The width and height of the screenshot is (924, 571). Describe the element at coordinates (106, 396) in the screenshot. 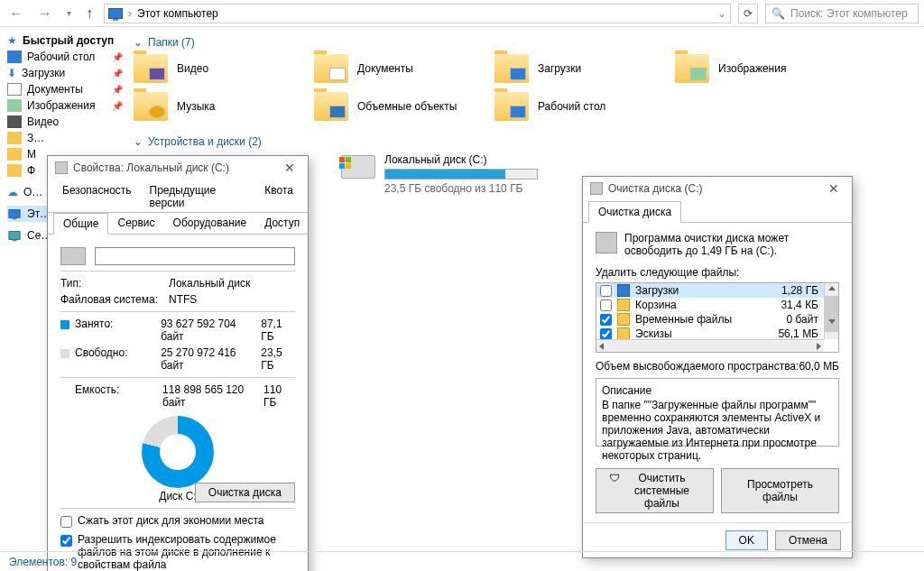

I see `label: Емкость:` at that location.